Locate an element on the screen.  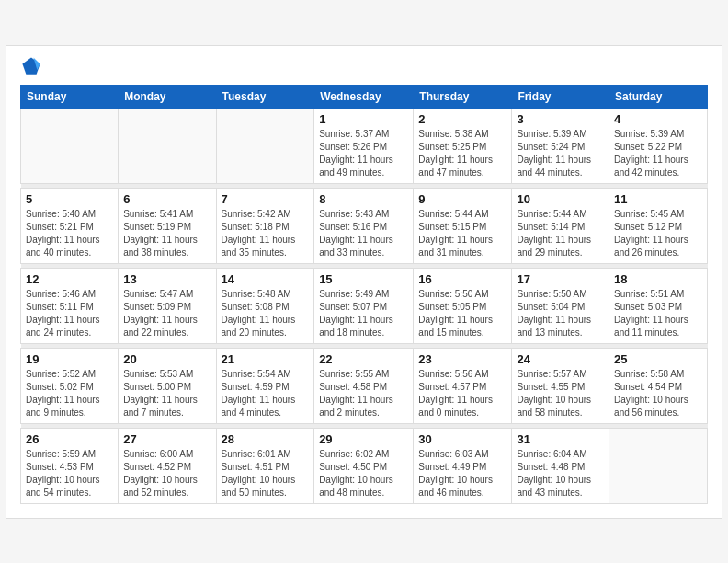
day-number: 28 is located at coordinates (266, 440).